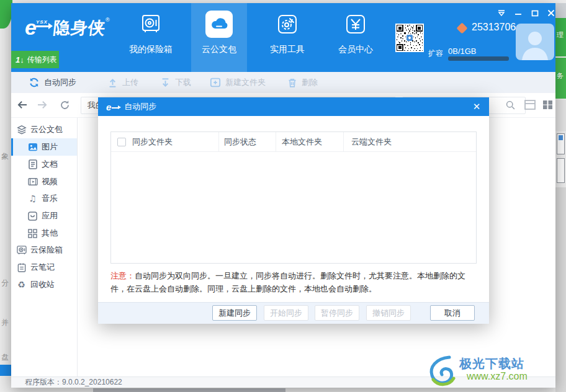 Image resolution: width=566 pixels, height=392 pixels. Describe the element at coordinates (5, 357) in the screenshot. I see `desktop-icon-text: 盘` at that location.